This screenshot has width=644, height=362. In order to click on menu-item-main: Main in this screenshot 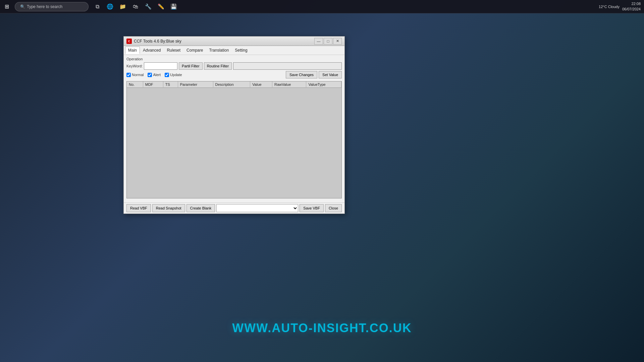, I will do `click(132, 50)`.